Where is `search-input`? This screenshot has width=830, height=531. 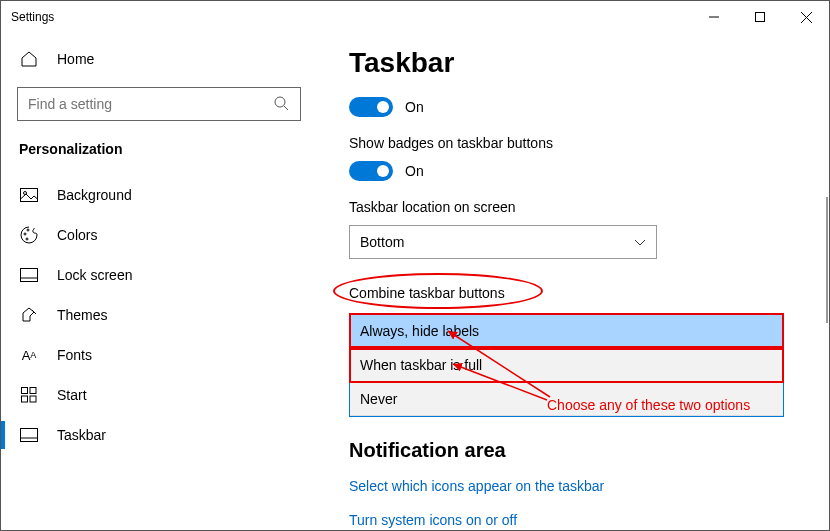
search-input is located at coordinates (159, 104).